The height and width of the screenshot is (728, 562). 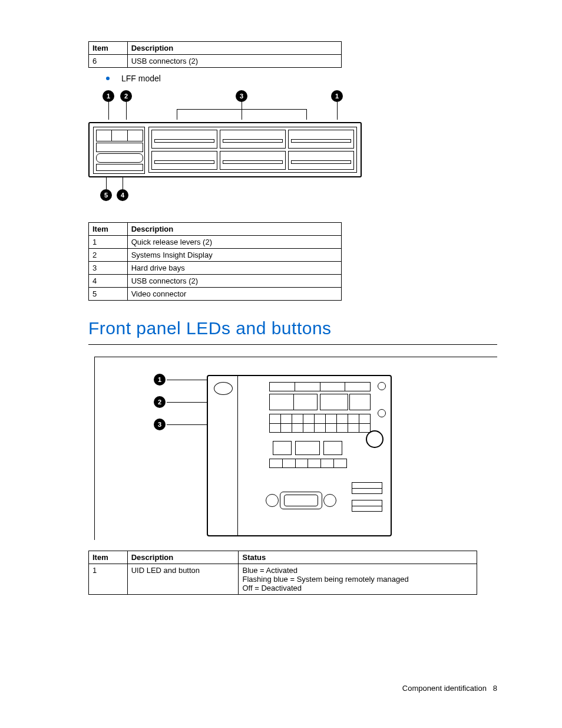 What do you see at coordinates (216, 268) in the screenshot?
I see `table-row: 3 Hard drive bays` at bounding box center [216, 268].